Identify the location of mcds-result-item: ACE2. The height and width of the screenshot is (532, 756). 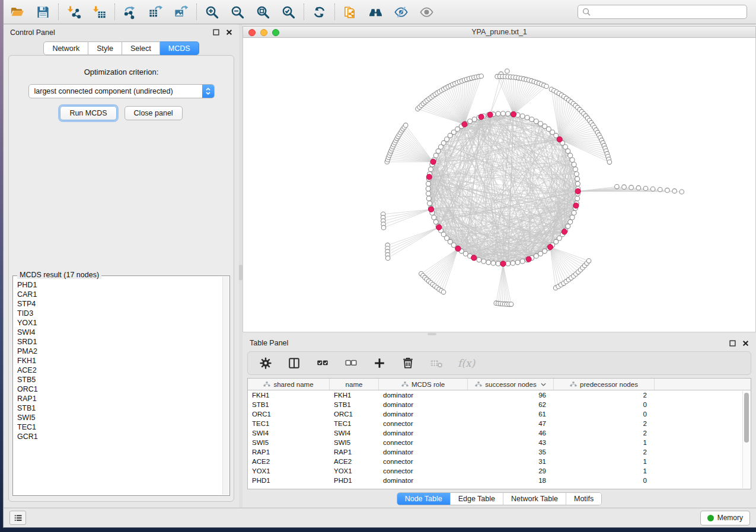
(119, 370).